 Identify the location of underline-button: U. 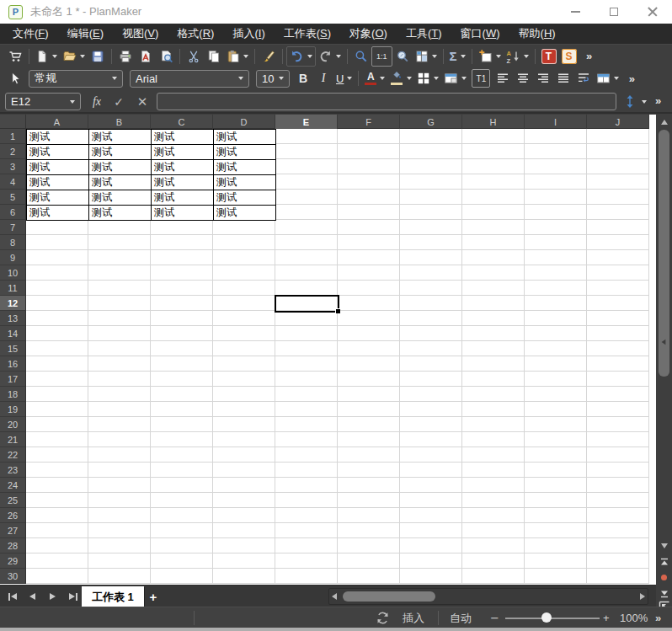
(344, 78).